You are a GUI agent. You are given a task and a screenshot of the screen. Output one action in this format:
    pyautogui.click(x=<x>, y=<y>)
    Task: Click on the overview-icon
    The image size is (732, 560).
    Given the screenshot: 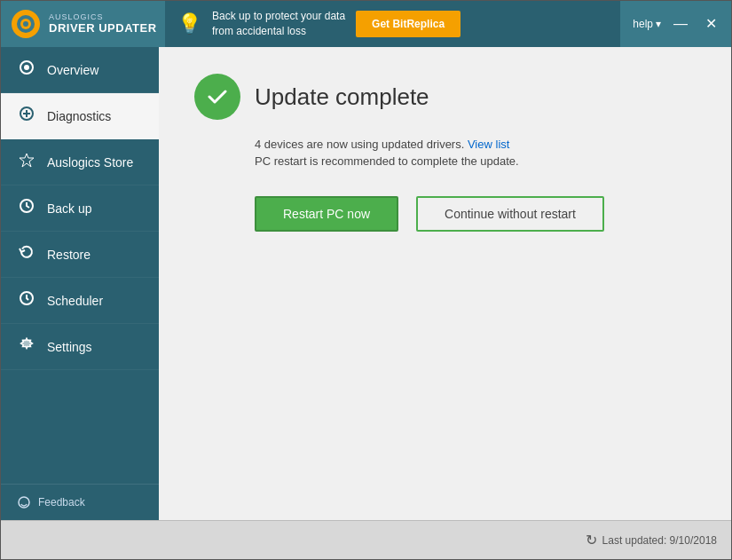 What is the action you would take?
    pyautogui.click(x=27, y=69)
    